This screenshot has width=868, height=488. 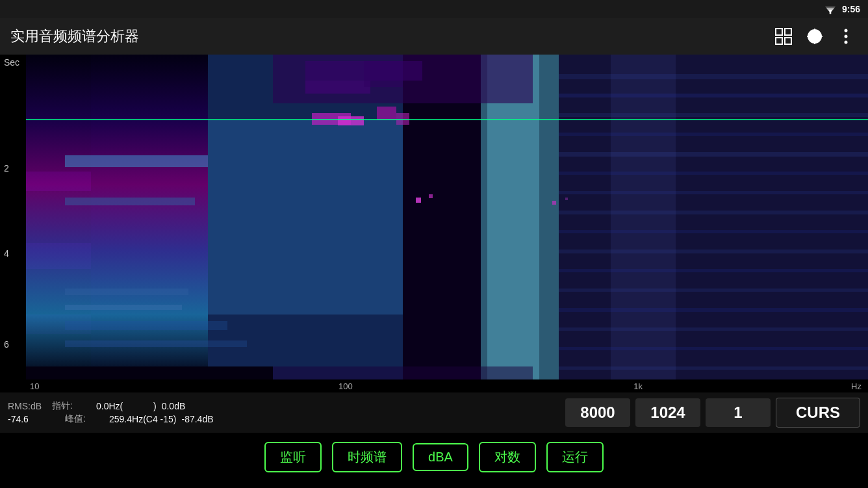 What do you see at coordinates (738, 413) in the screenshot?
I see `zoom-button: 1` at bounding box center [738, 413].